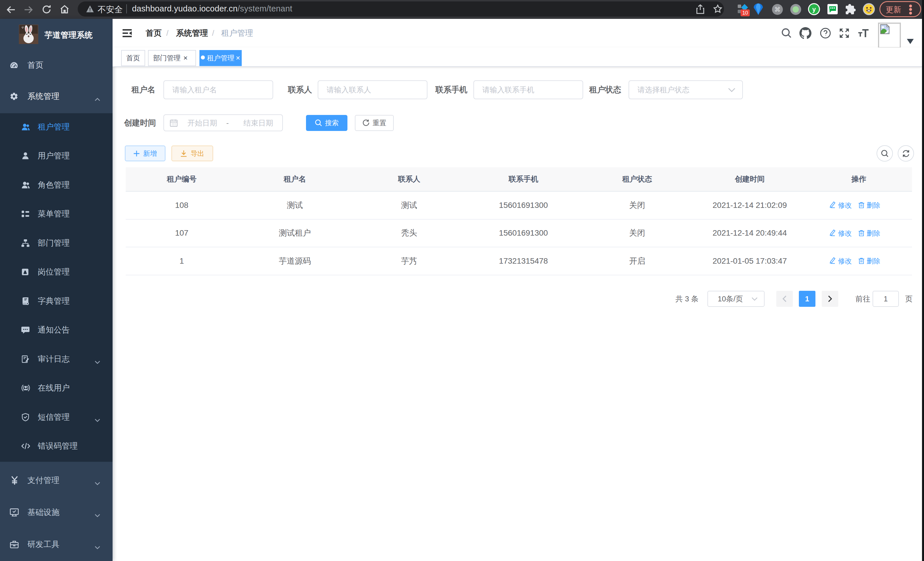  What do you see at coordinates (814, 9) in the screenshot?
I see `svg-text: y` at bounding box center [814, 9].